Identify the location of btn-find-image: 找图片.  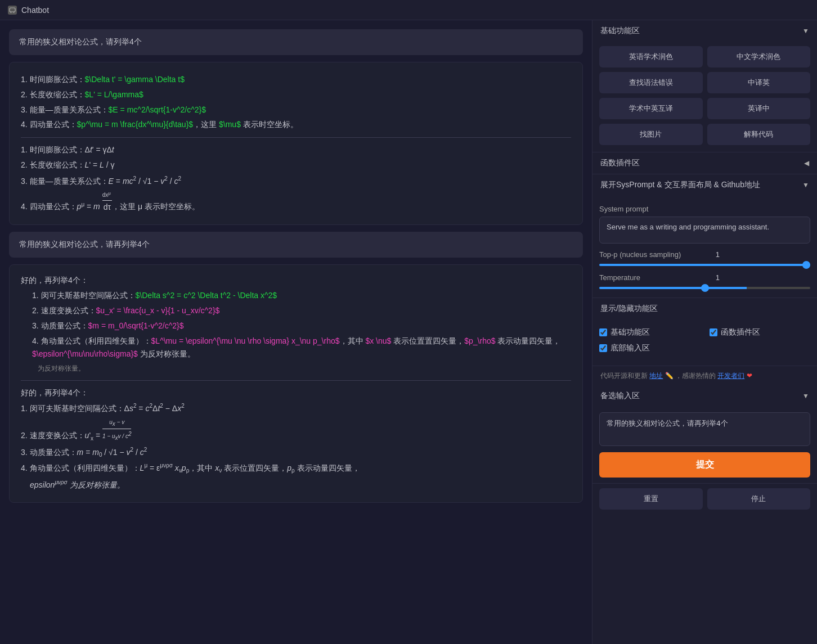
(651, 134).